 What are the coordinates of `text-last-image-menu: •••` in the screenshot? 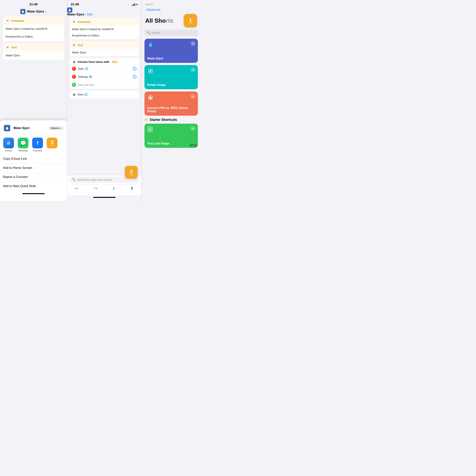 It's located at (193, 129).